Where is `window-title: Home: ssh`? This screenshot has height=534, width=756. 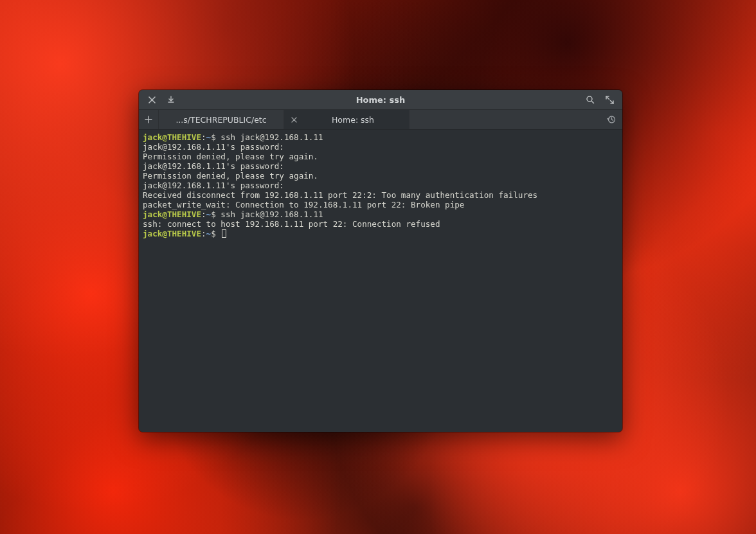
window-title: Home: ssh is located at coordinates (381, 100).